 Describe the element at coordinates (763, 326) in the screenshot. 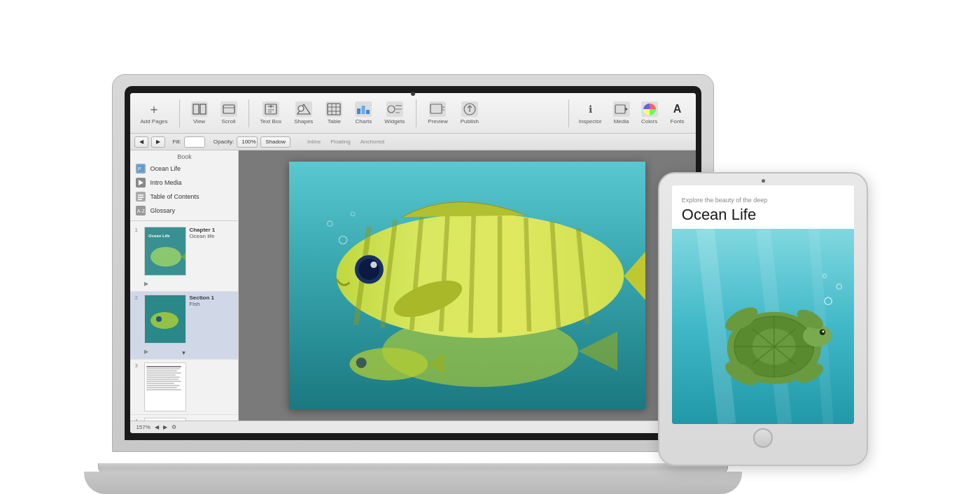

I see `ipad-turtle-svg` at that location.